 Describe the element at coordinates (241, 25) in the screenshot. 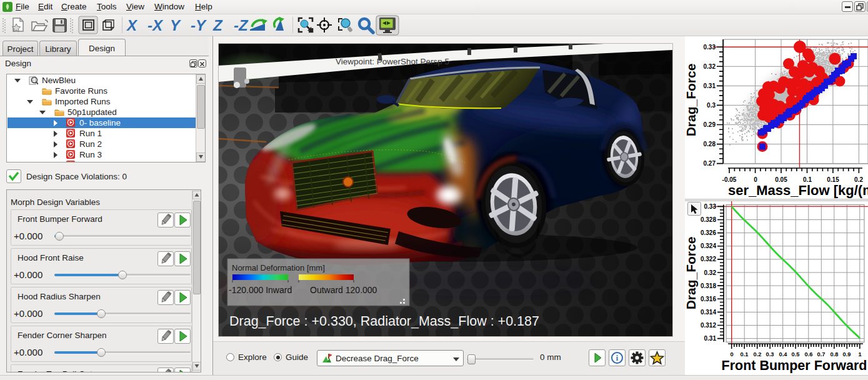

I see `svg-text: -Z` at that location.